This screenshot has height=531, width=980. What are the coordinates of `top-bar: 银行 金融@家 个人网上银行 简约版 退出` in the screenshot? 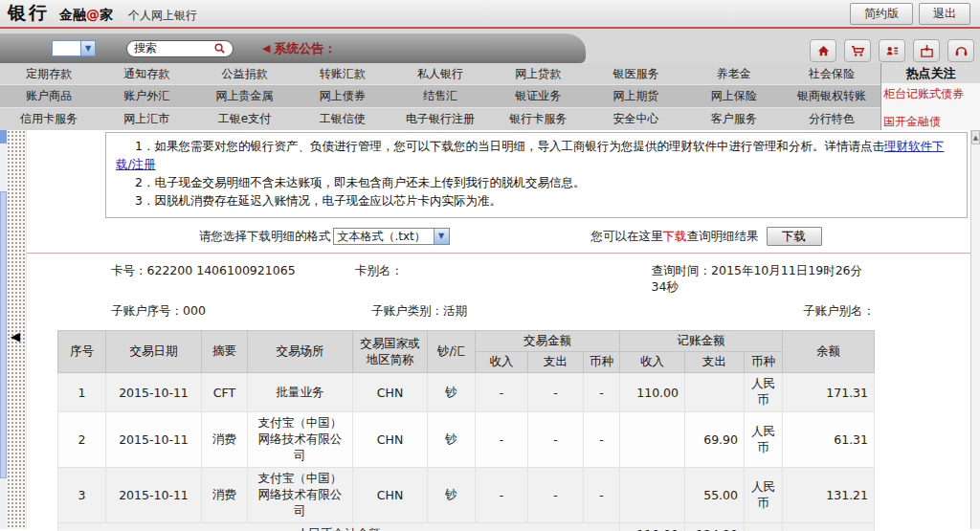 It's located at (490, 14).